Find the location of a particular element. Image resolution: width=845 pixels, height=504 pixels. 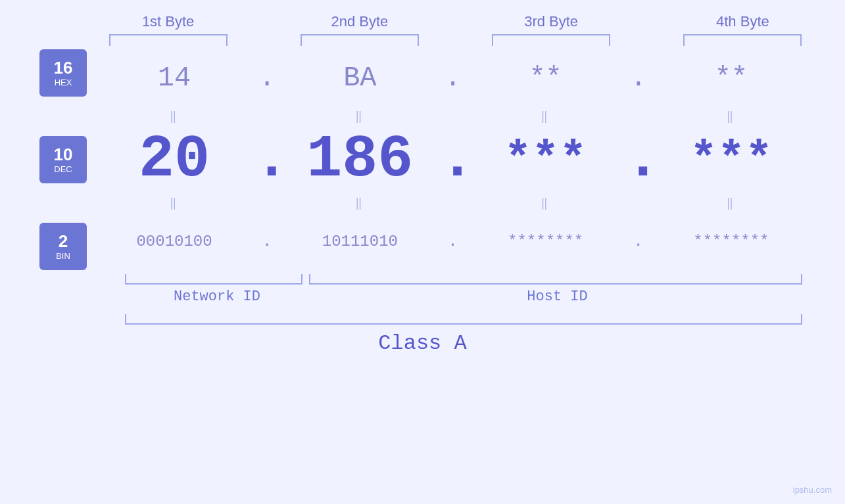

byte-label-2: 2nd Byte is located at coordinates (359, 22).